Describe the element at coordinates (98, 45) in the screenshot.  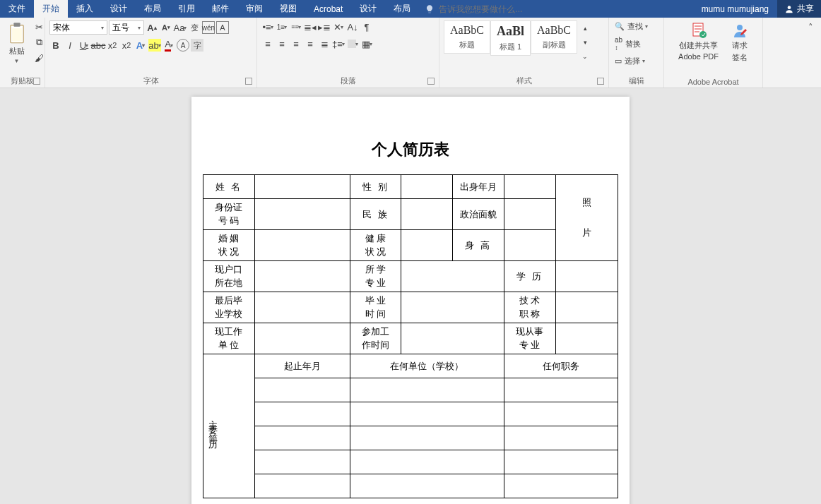
I see `strike-button: abc` at that location.